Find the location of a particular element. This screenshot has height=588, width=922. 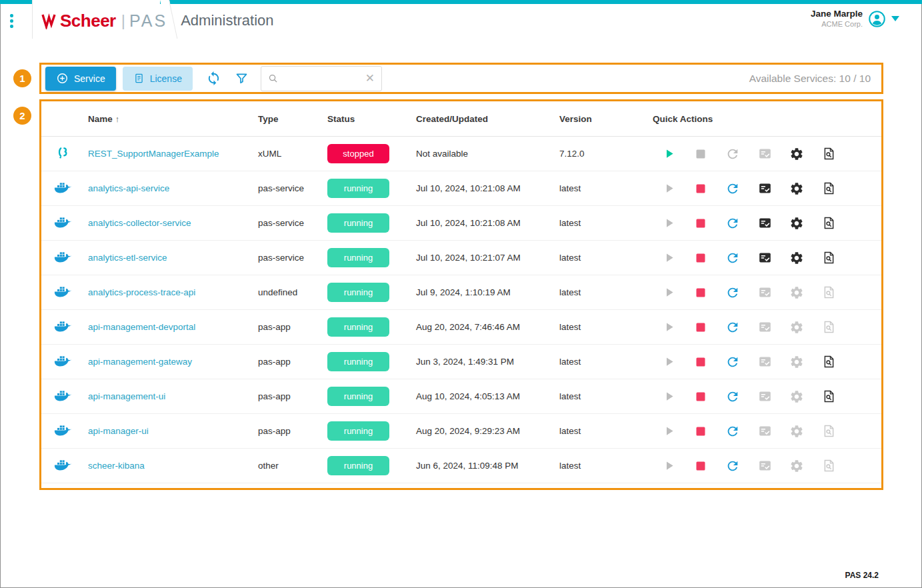

service-name-link: api-management-ui is located at coordinates (127, 396).